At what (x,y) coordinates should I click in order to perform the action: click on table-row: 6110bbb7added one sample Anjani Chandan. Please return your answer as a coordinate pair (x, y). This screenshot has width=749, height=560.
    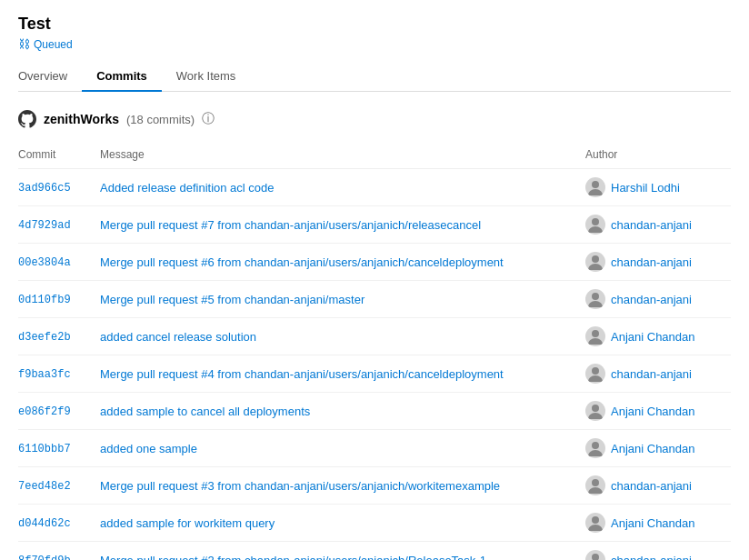
    Looking at the image, I should click on (374, 449).